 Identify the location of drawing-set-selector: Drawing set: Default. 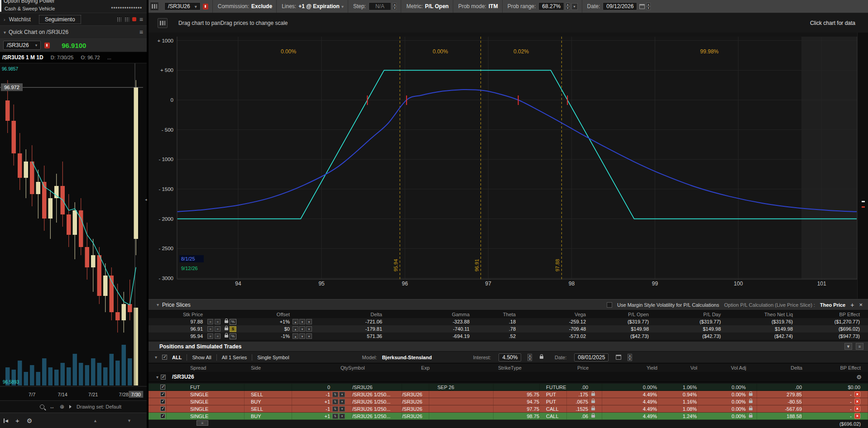
(99, 407).